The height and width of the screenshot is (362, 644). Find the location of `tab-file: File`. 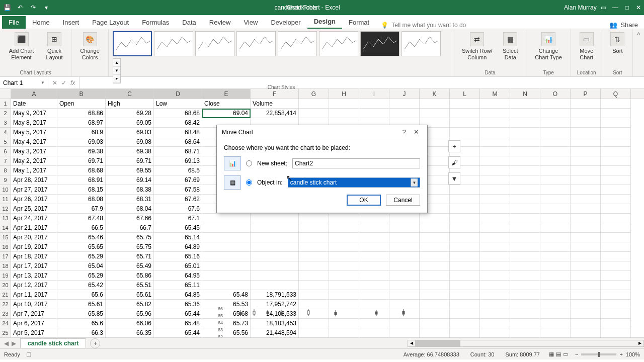

tab-file: File is located at coordinates (14, 22).